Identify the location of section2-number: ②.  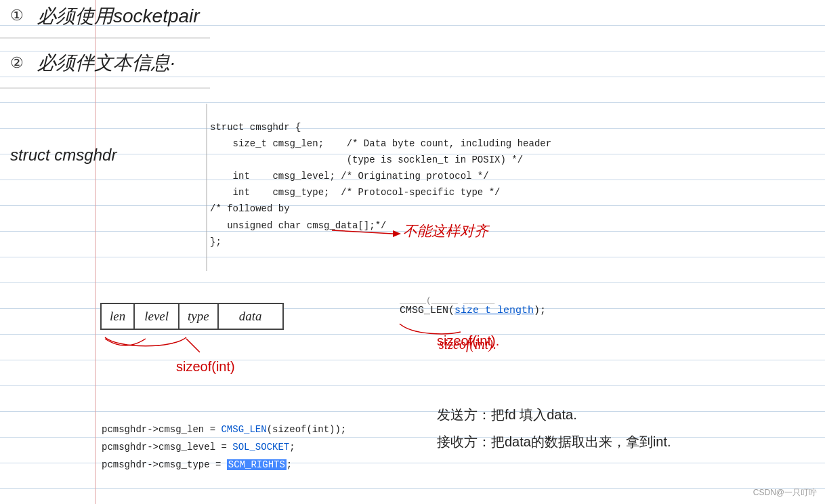
(17, 63).